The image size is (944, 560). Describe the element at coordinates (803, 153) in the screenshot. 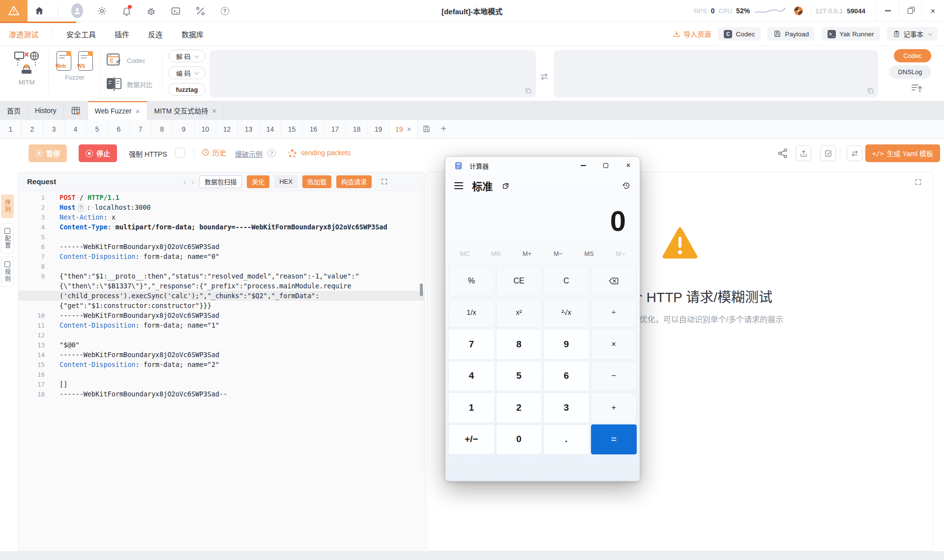

I see `export-icon` at that location.